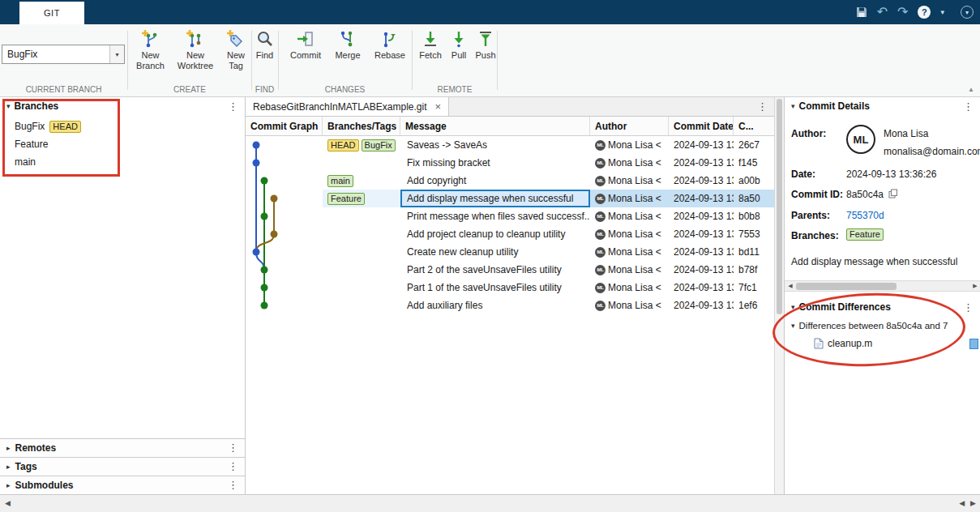 The image size is (980, 512). Describe the element at coordinates (961, 503) in the screenshot. I see `pane-left-icon: ◀` at that location.